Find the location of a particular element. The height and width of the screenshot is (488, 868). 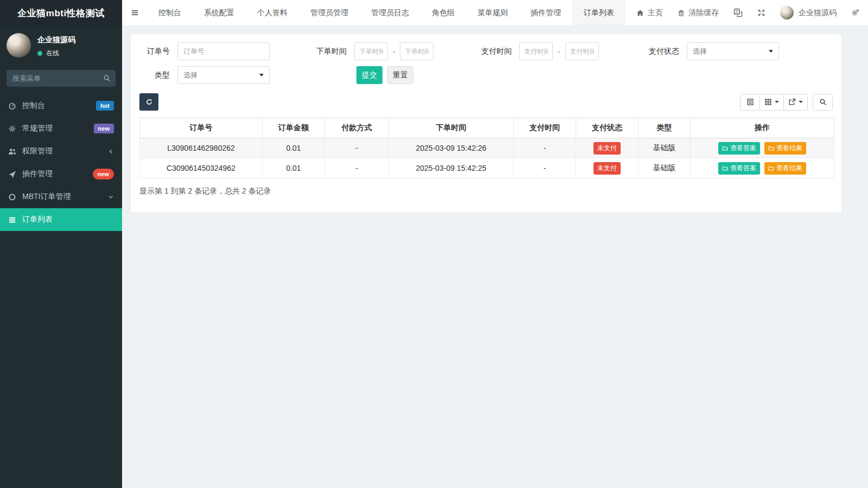

cell-order-time: 2025-03-09 15:42:25 is located at coordinates (451, 168).